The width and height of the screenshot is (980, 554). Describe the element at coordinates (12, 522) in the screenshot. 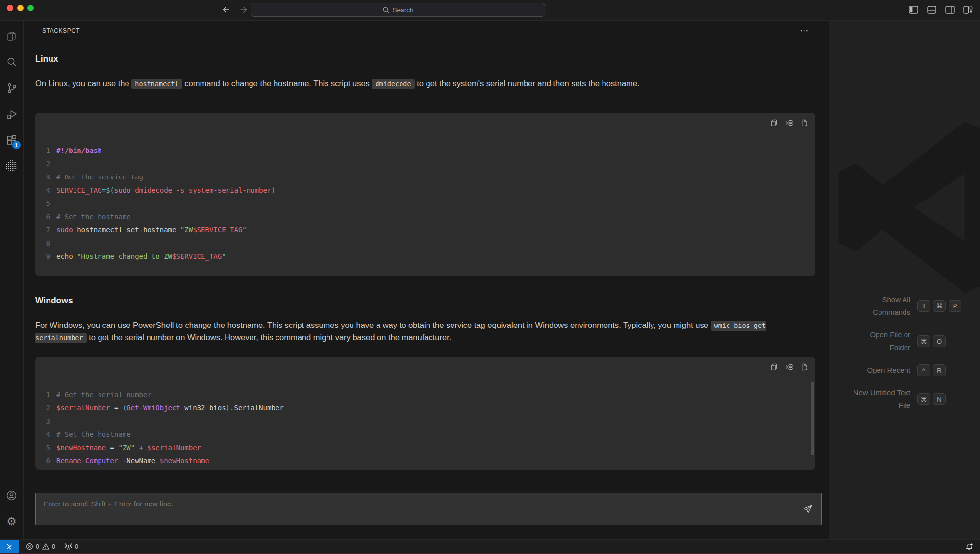

I see `settings-button: ⚙` at that location.